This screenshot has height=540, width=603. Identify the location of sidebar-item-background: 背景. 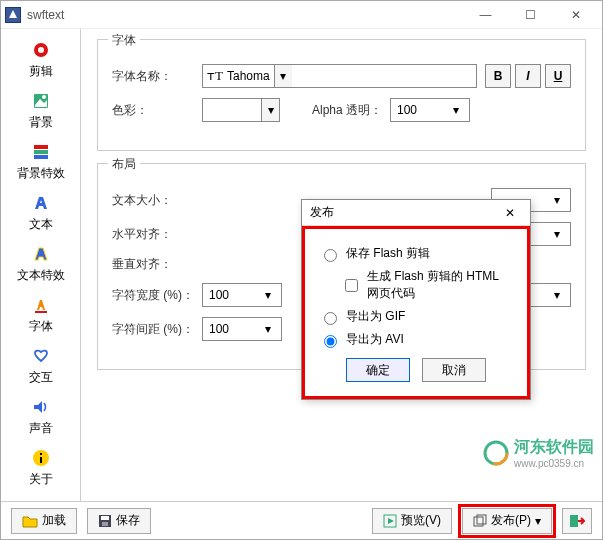
(41, 110).